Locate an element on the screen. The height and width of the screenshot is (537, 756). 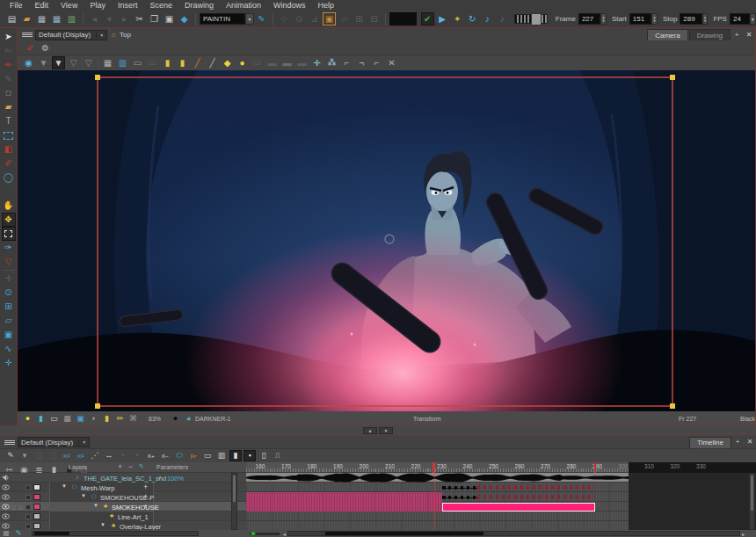
matte-mode-icon: ▽ is located at coordinates (74, 63).